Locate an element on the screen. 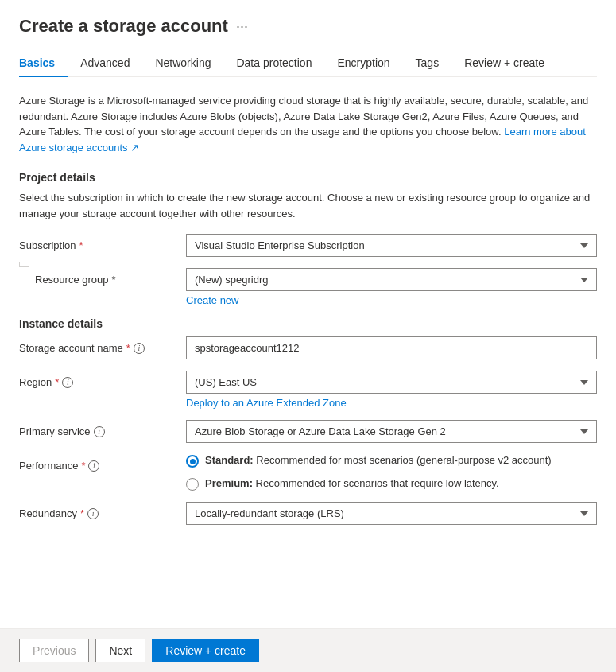 This screenshot has width=616, height=672. performance-info-icon: i is located at coordinates (94, 466).